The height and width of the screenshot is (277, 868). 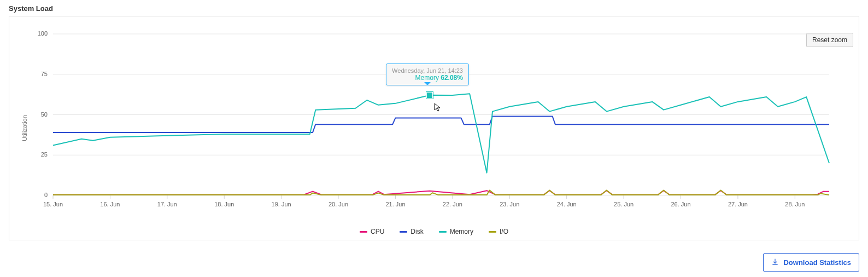 What do you see at coordinates (498, 232) in the screenshot?
I see `legend-item-io: I/O` at bounding box center [498, 232].